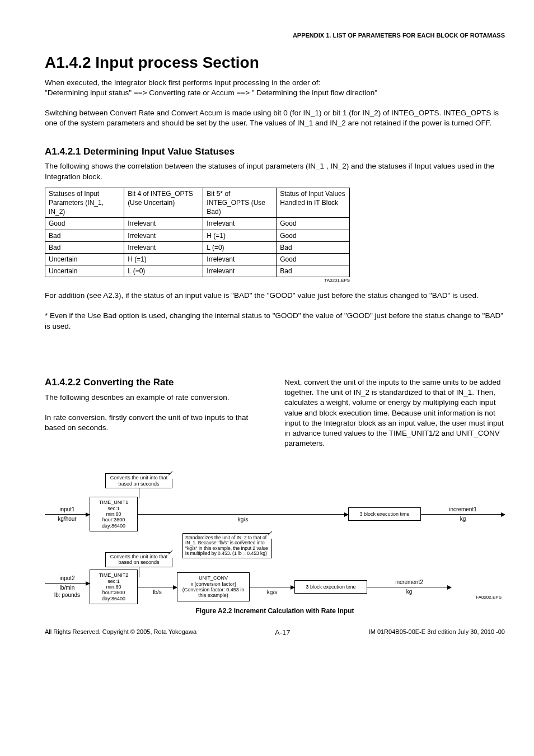 This screenshot has width=534, height=756. What do you see at coordinates (197, 233) in the screenshot?
I see `status-table: Statuses of Input Parameters (IN_1, IN_2…` at bounding box center [197, 233].